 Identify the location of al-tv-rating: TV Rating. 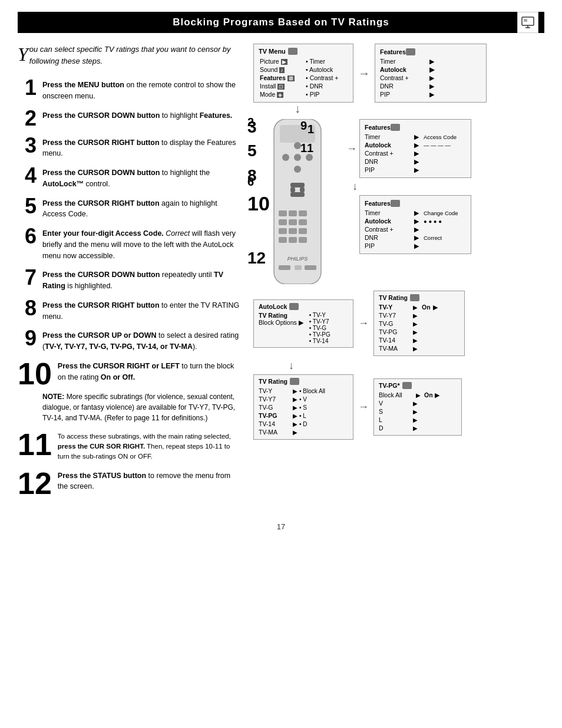
(281, 315).